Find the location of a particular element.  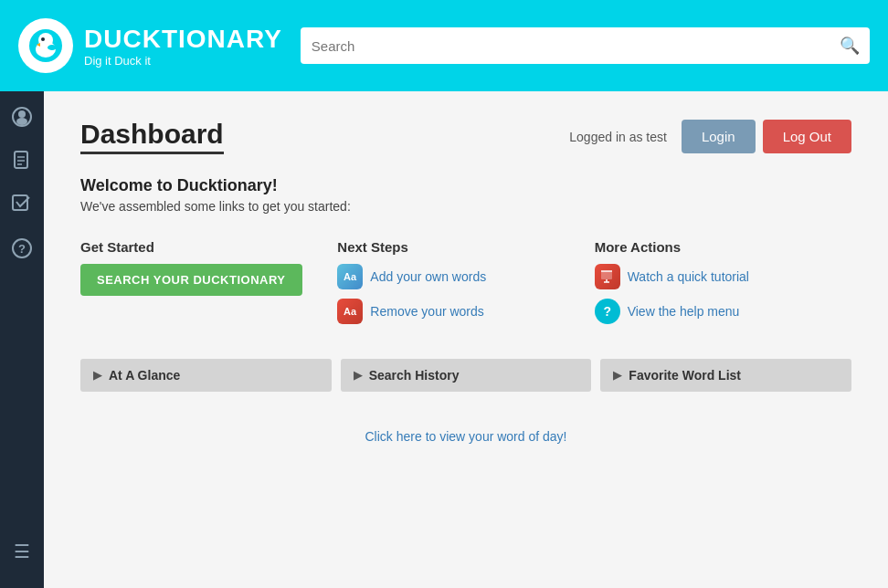

accordion-favorite-word-list-label: Favorite Word List is located at coordinates (685, 375).